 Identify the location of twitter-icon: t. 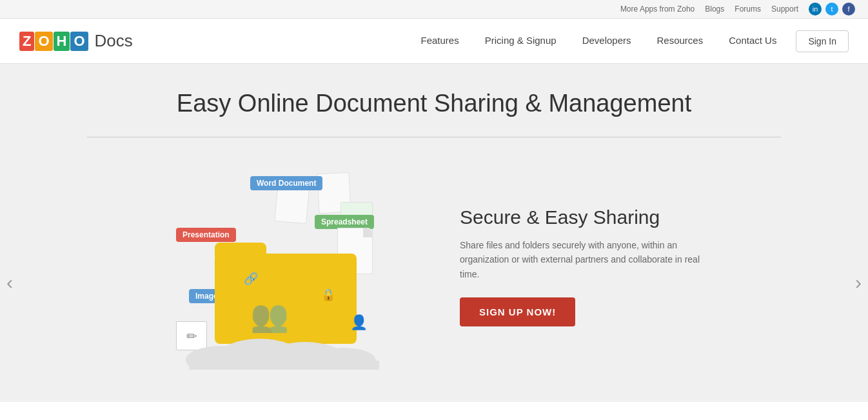
(832, 9).